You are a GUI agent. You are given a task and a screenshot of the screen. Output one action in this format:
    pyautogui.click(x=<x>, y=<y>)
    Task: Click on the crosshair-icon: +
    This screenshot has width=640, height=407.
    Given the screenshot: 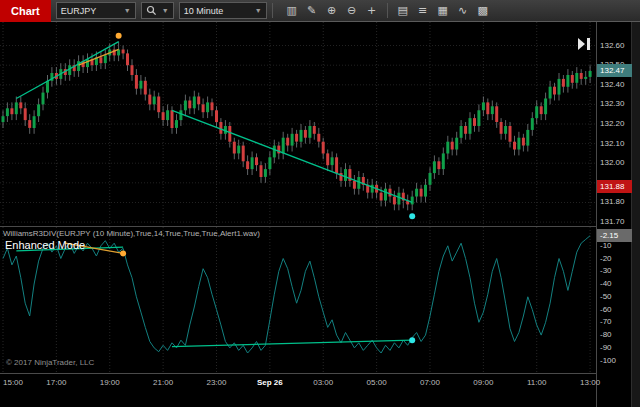 What is the action you would take?
    pyautogui.click(x=372, y=10)
    